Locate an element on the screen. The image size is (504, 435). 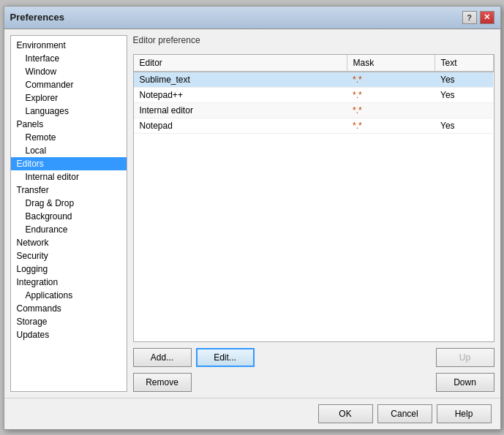
sidebar-item-security: Security is located at coordinates (69, 256).